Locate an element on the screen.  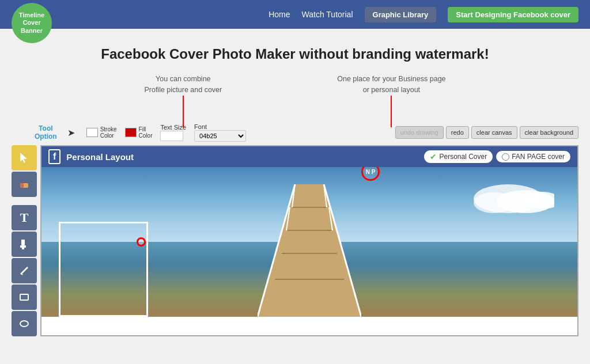
arrow-line-left is located at coordinates (183, 112).